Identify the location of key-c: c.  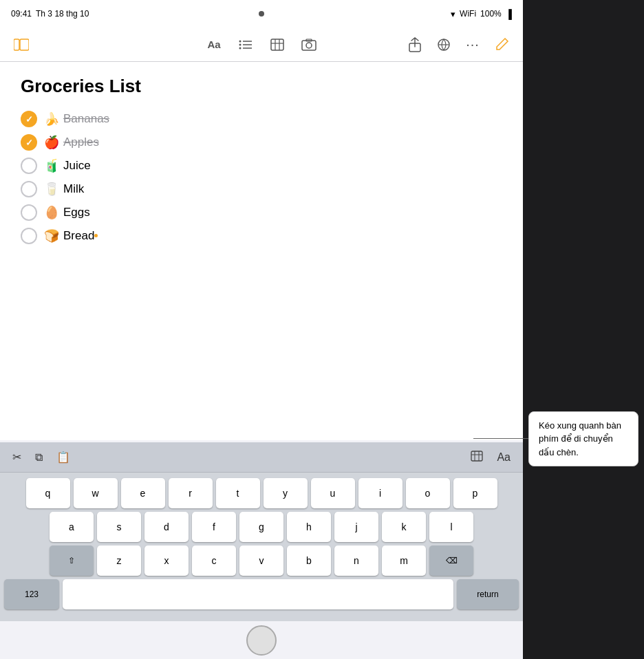
(214, 561).